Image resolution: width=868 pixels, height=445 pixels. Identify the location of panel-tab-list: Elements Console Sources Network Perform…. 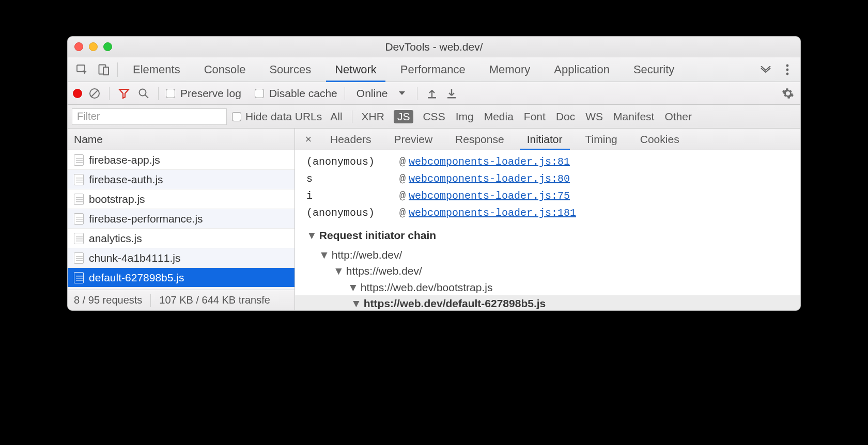
(437, 69).